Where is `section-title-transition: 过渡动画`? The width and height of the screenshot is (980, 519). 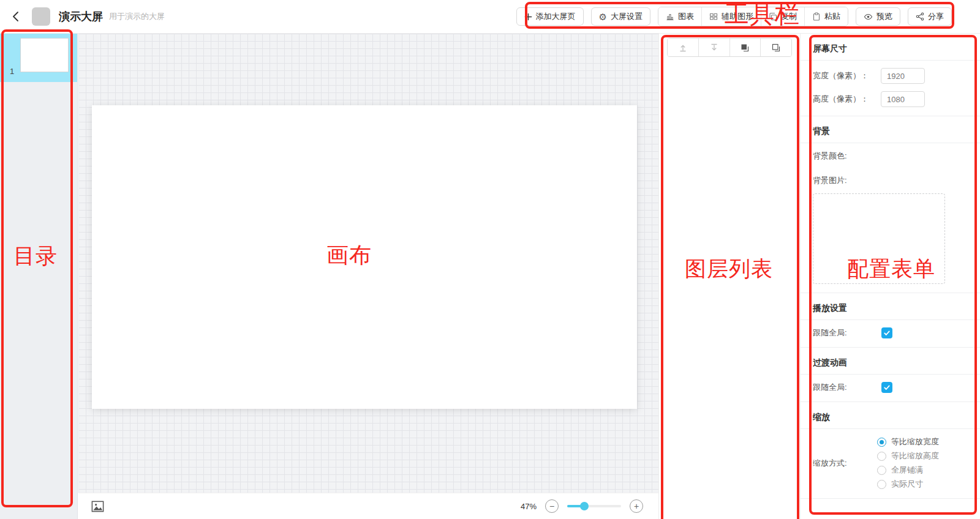 section-title-transition: 过渡动画 is located at coordinates (891, 361).